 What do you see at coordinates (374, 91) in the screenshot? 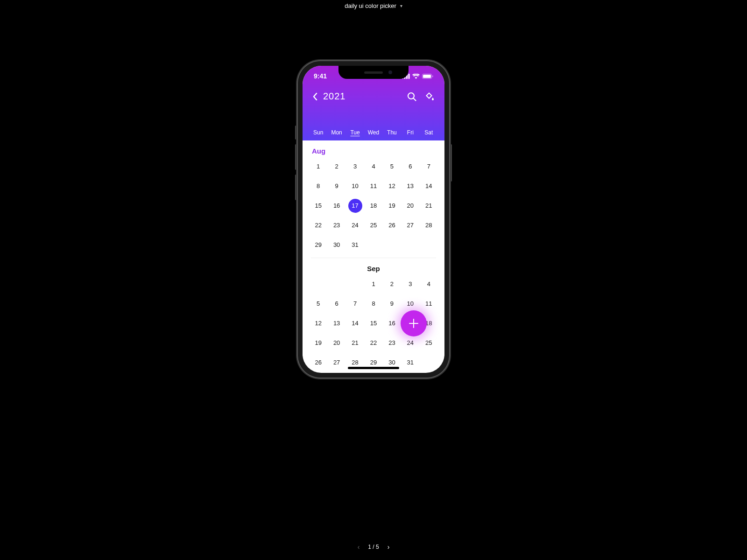
I see `header-nav: 2021` at bounding box center [374, 91].